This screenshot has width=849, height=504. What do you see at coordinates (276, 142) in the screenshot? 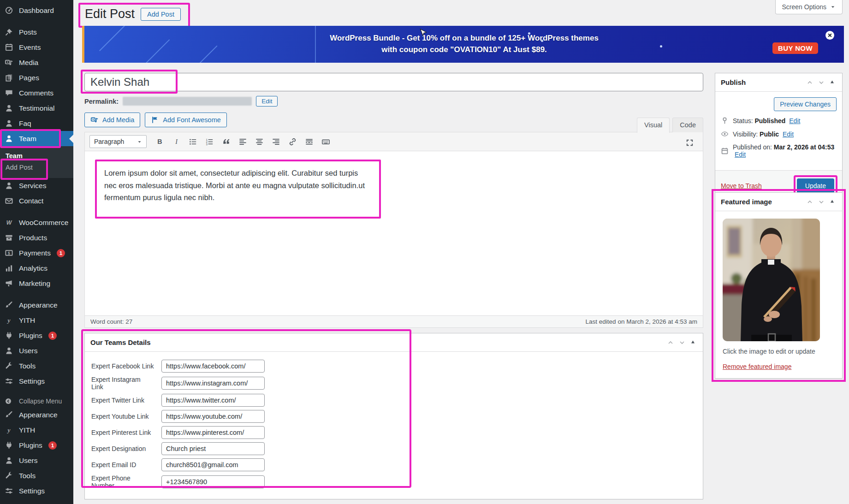
I see `align-right-icon` at bounding box center [276, 142].